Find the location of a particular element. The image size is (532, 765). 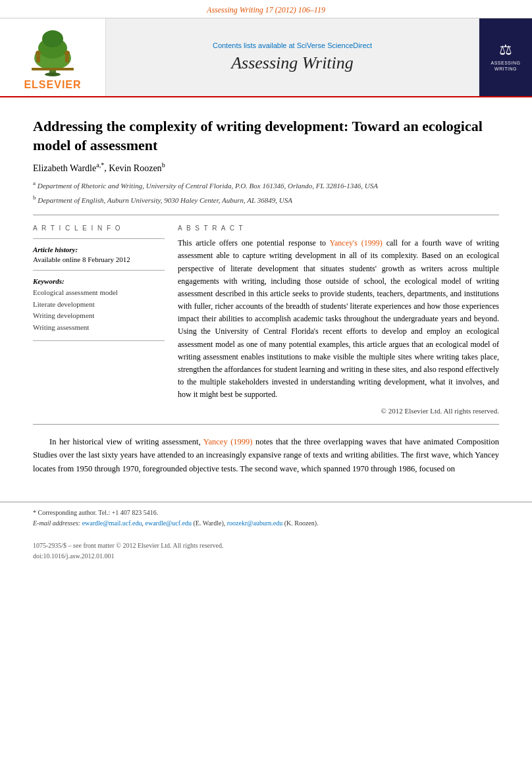

yancey-body-link: Yancey (1999) is located at coordinates (228, 442).